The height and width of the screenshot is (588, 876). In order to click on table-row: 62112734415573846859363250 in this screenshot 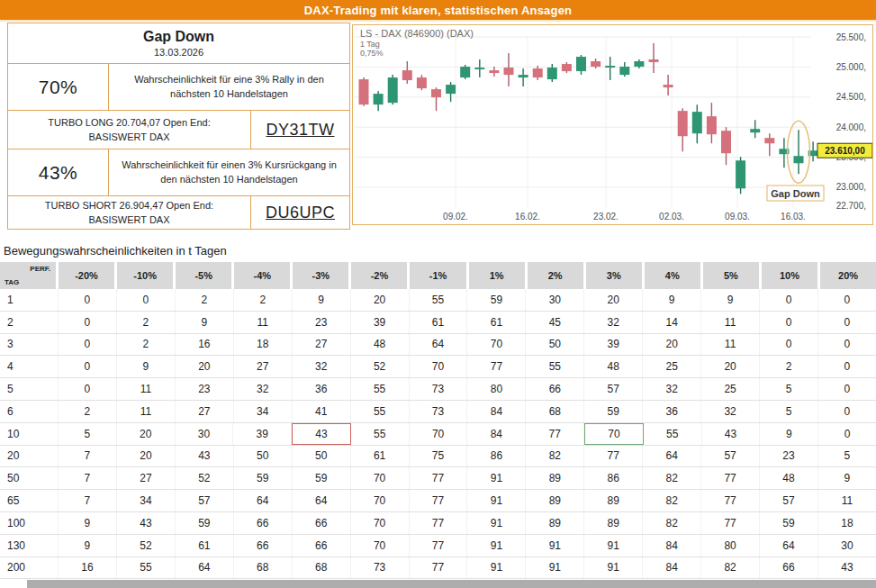, I will do `click(438, 412)`.